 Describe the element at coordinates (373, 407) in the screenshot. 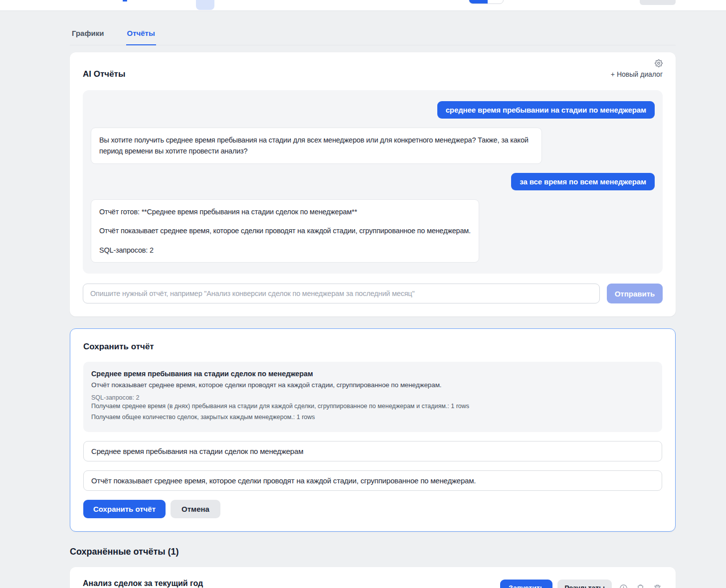

I see `summary-query: Получаем среднее время (в днях) пребыван…` at that location.